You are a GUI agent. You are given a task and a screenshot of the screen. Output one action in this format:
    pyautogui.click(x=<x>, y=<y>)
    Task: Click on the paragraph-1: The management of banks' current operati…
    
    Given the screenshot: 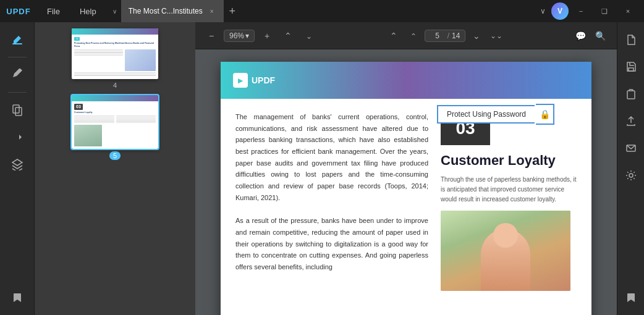 What is the action you would take?
    pyautogui.click(x=332, y=158)
    